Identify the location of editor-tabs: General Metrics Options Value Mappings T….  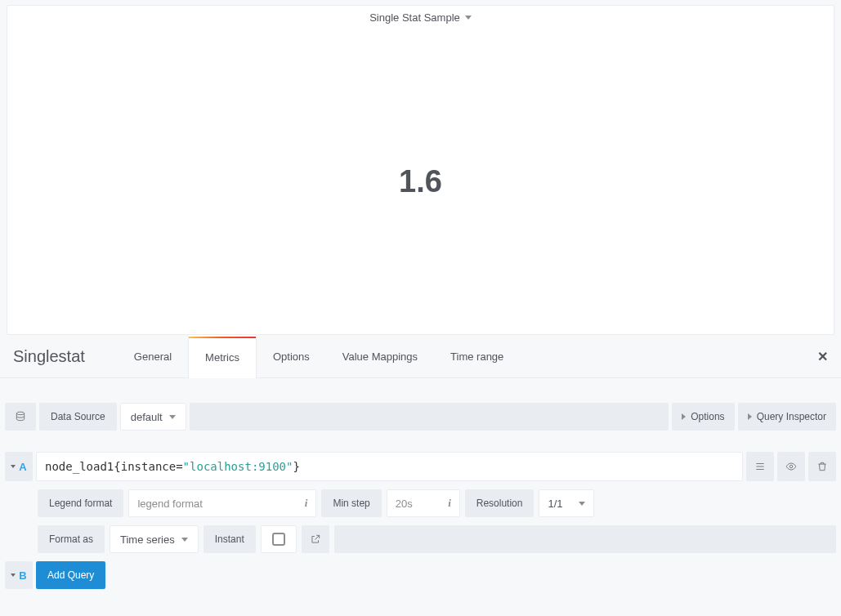
(319, 356).